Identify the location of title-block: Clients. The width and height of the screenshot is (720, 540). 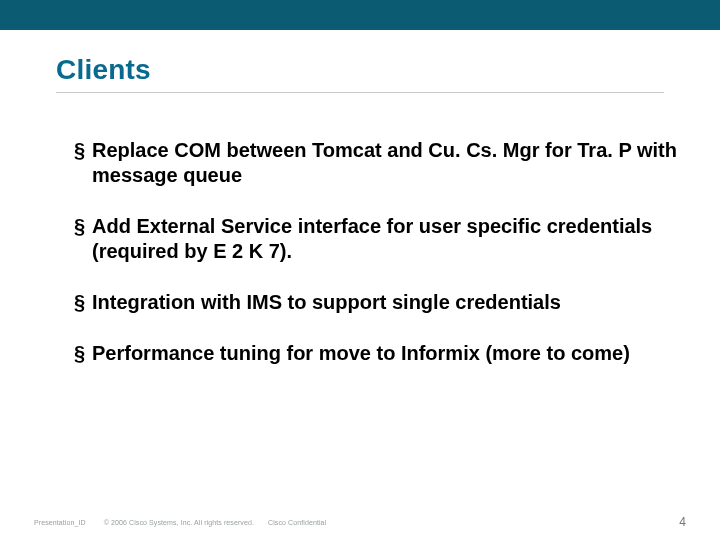
(360, 74).